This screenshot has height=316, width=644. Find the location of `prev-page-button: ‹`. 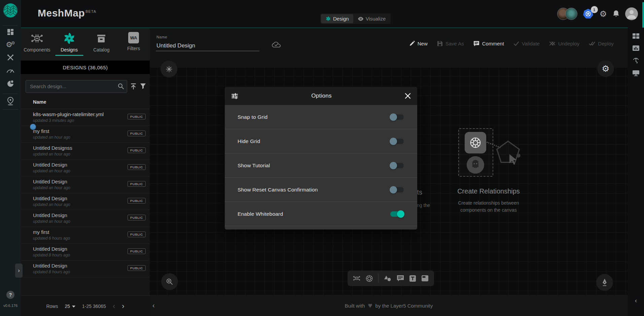

prev-page-button: ‹ is located at coordinates (114, 306).